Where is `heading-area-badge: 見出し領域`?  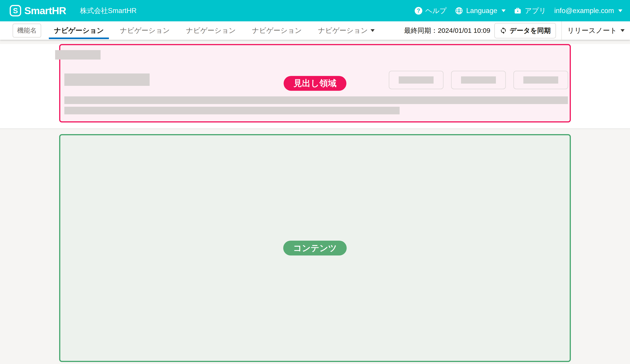
heading-area-badge: 見出し領域 is located at coordinates (315, 83).